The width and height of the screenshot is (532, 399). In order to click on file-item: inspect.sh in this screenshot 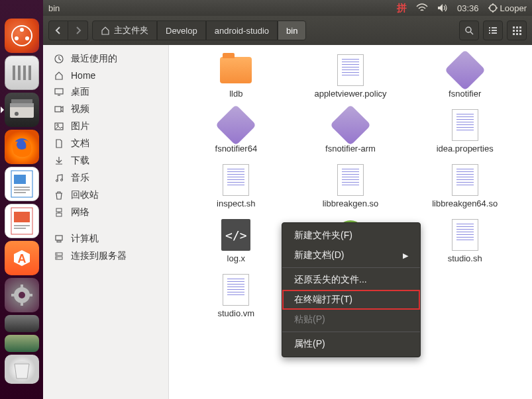, I will do `click(236, 187)`.